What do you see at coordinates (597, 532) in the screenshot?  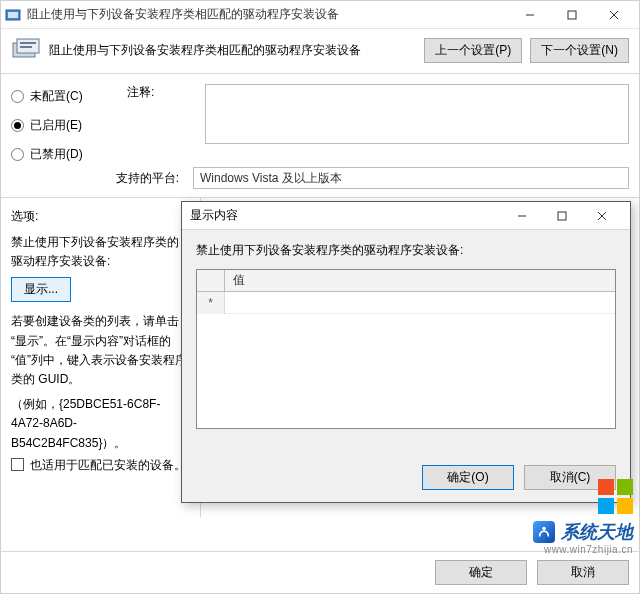 I see `brand-name: 系统天地` at bounding box center [597, 532].